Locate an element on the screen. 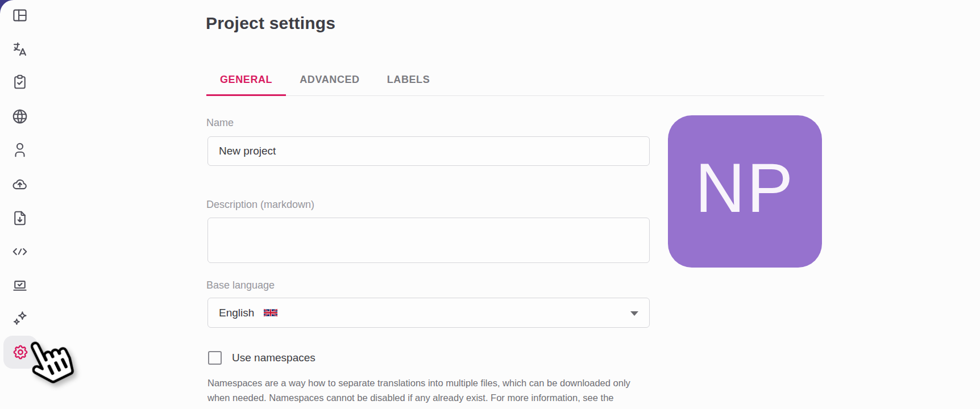 The width and height of the screenshot is (980, 409). sidebar-item-developer is located at coordinates (20, 285).